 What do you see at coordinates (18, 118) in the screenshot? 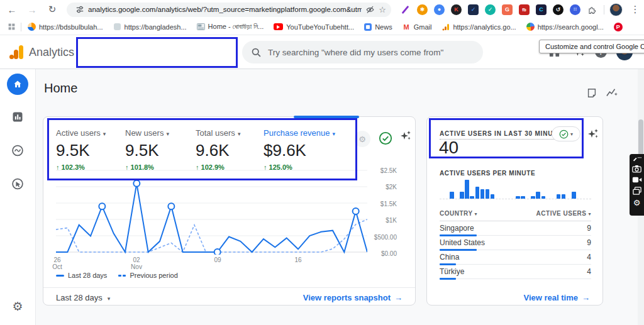
I see `sidebar-item-reports` at bounding box center [18, 118].